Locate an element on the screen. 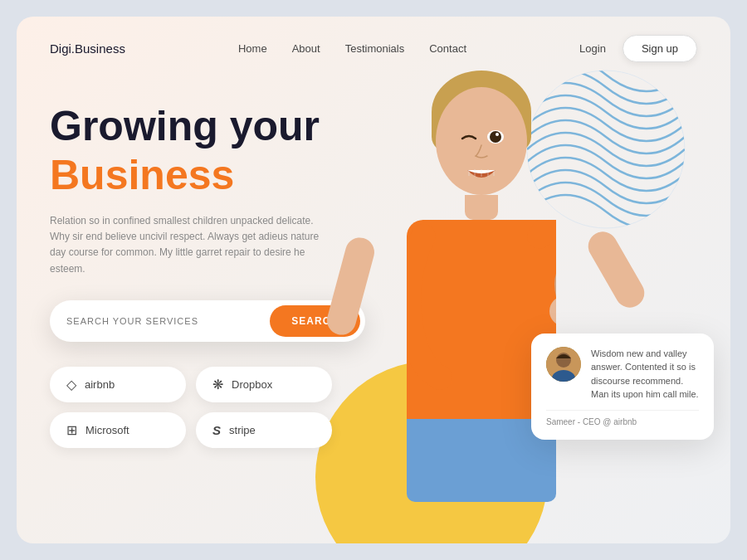 The width and height of the screenshot is (747, 560). stripe-icon: S is located at coordinates (217, 430).